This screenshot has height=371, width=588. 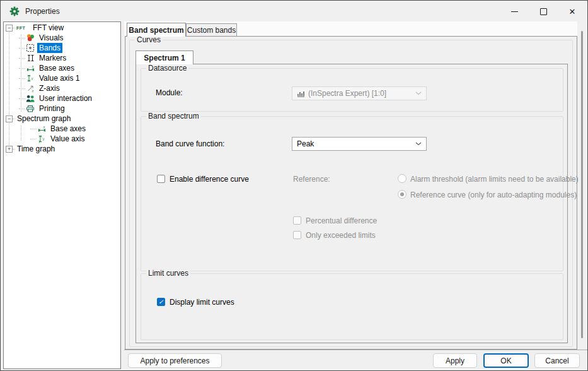 I want to click on tab-band-spectrum: Band spectrum, so click(x=156, y=30).